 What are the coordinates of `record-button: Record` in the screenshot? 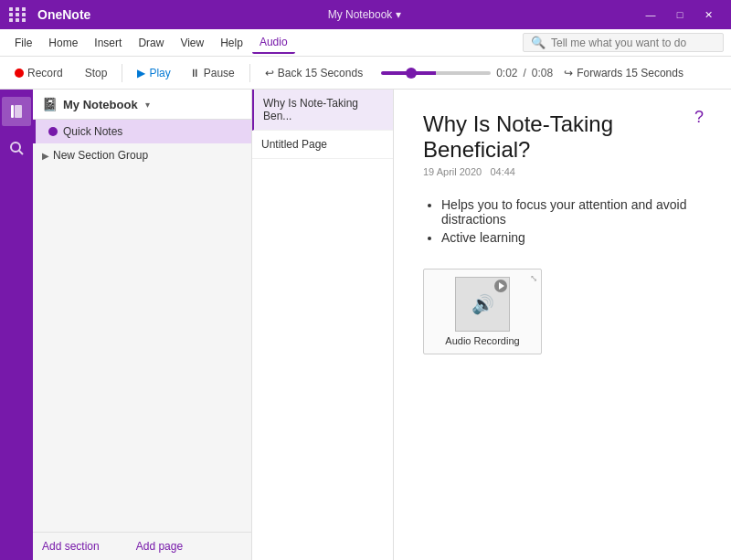 It's located at (38, 73).